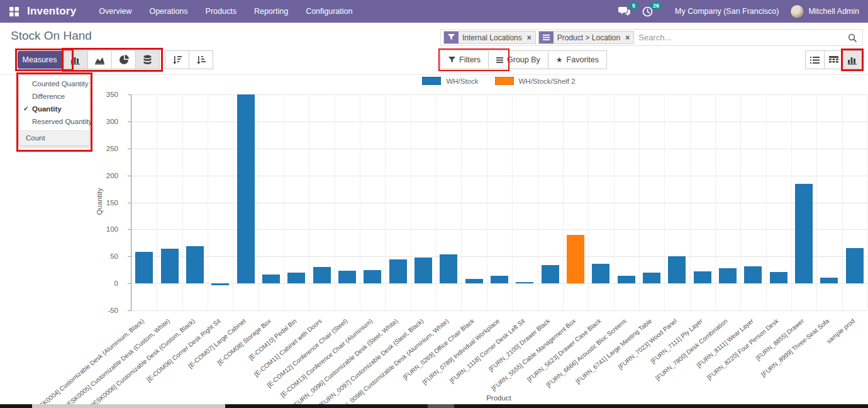 This screenshot has height=408, width=868. Describe the element at coordinates (834, 60) in the screenshot. I see `pivot-view-button` at that location.